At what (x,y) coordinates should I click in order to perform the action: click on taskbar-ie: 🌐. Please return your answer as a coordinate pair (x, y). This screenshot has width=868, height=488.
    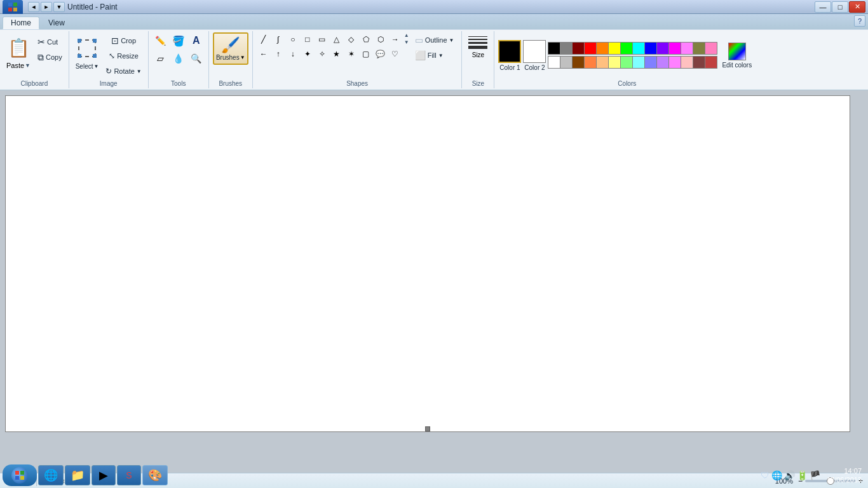
    Looking at the image, I should click on (51, 475).